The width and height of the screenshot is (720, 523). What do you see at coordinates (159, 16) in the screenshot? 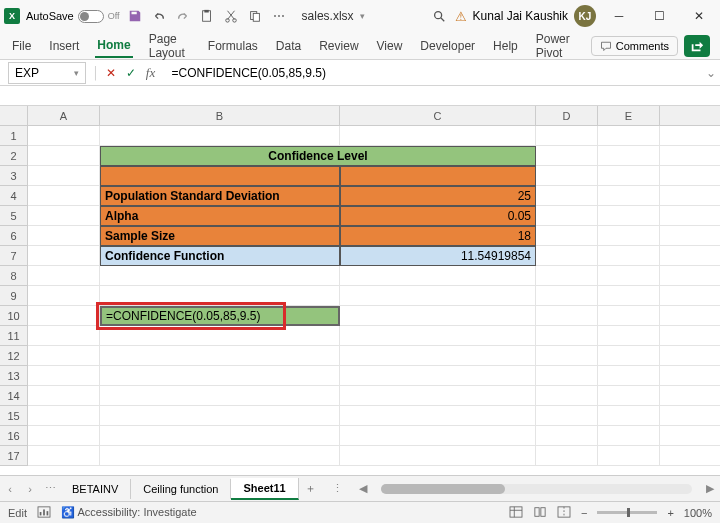
I see `undo-icon` at bounding box center [159, 16].